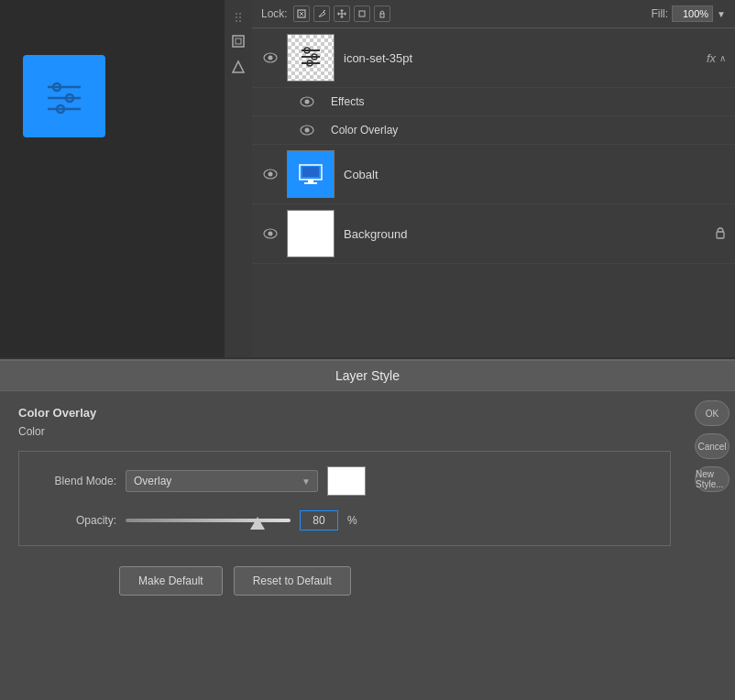 The height and width of the screenshot is (700, 735). I want to click on background-lock-icon, so click(720, 234).